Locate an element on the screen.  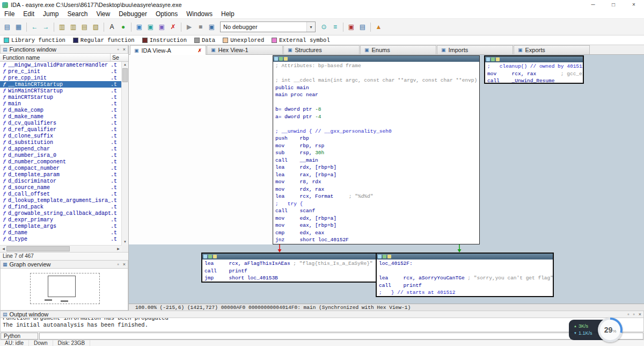
bookmark-icon: ▲ is located at coordinates (379, 27).